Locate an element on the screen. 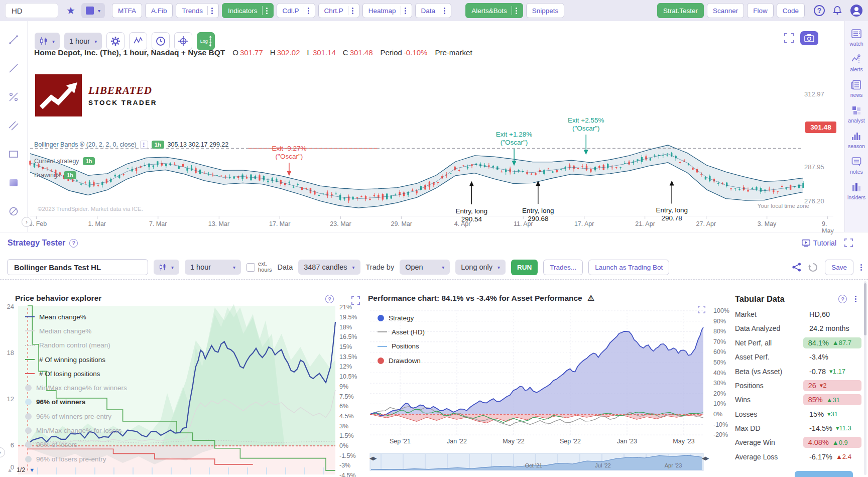  explorer-legend-item: 96% of losers pre-entry is located at coordinates (76, 459).